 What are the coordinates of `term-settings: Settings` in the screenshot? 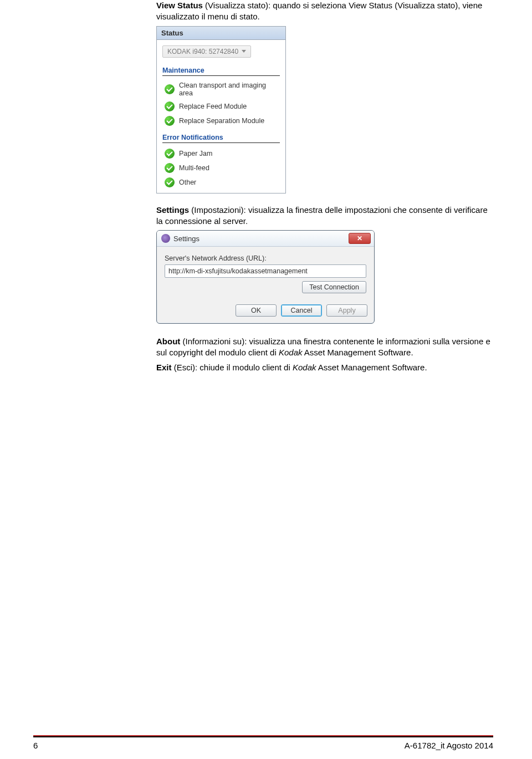 It's located at (173, 210).